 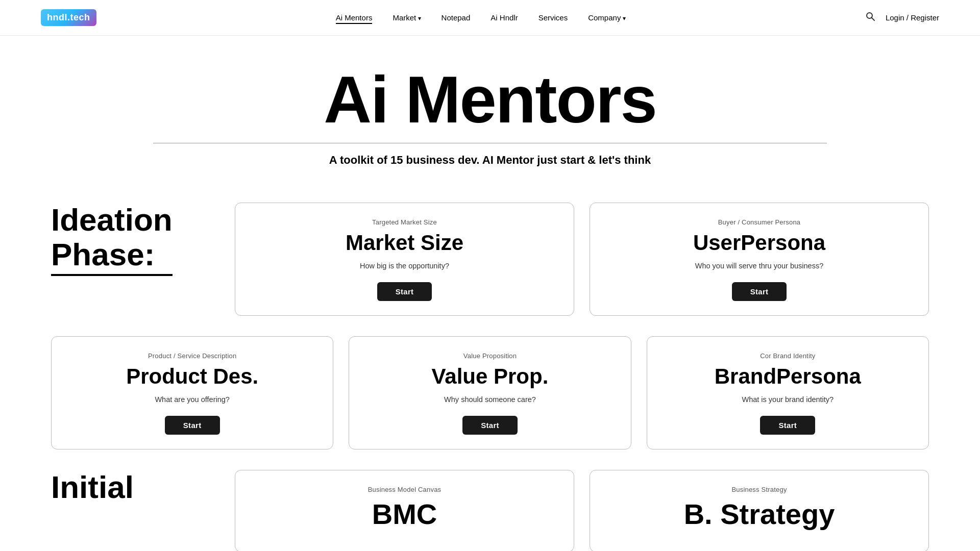 I want to click on logo: hndl.tech, so click(x=68, y=17).